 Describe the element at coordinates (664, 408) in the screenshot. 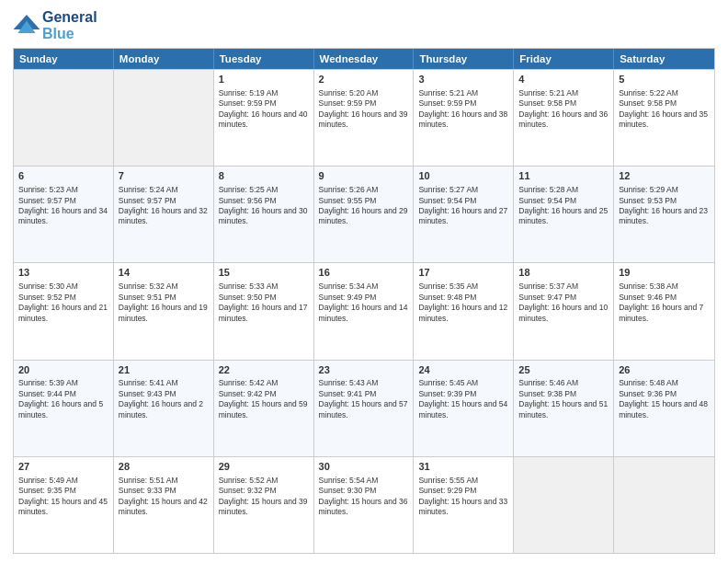

I see `day-26: 26Sunrise: 5:48 AMSunset: 9:36 PMDayligh…` at that location.